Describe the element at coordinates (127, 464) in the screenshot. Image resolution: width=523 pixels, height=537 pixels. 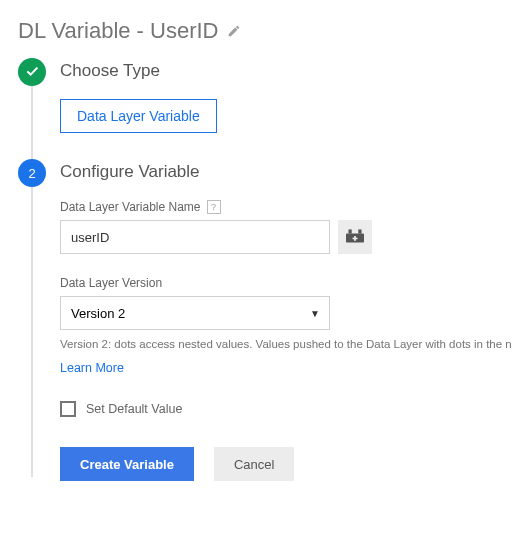
I see `create-variable-button: Create Variable` at that location.